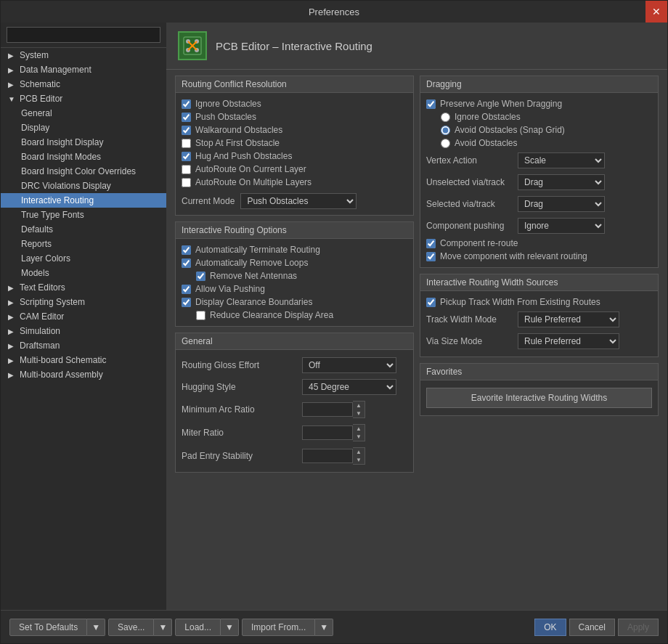 The height and width of the screenshot is (644, 668). What do you see at coordinates (327, 433) in the screenshot?
I see `miter-ratio-input: 5.000` at bounding box center [327, 433].